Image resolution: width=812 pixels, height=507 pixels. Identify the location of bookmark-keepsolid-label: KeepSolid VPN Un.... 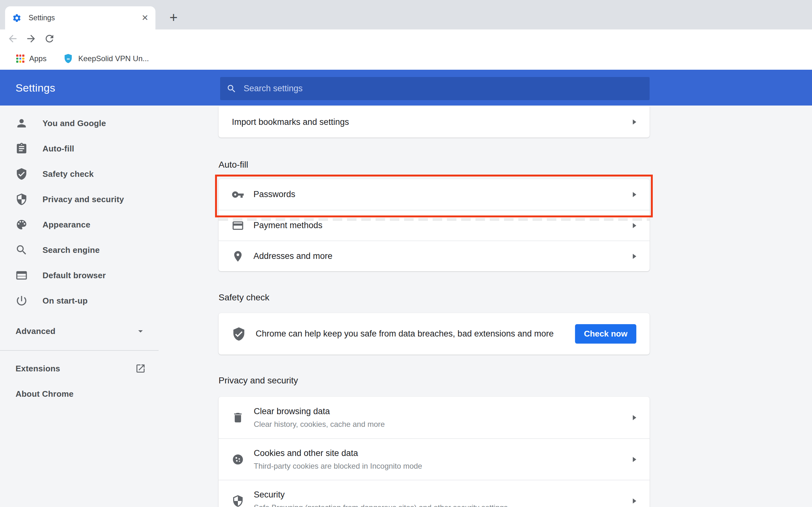
(113, 59).